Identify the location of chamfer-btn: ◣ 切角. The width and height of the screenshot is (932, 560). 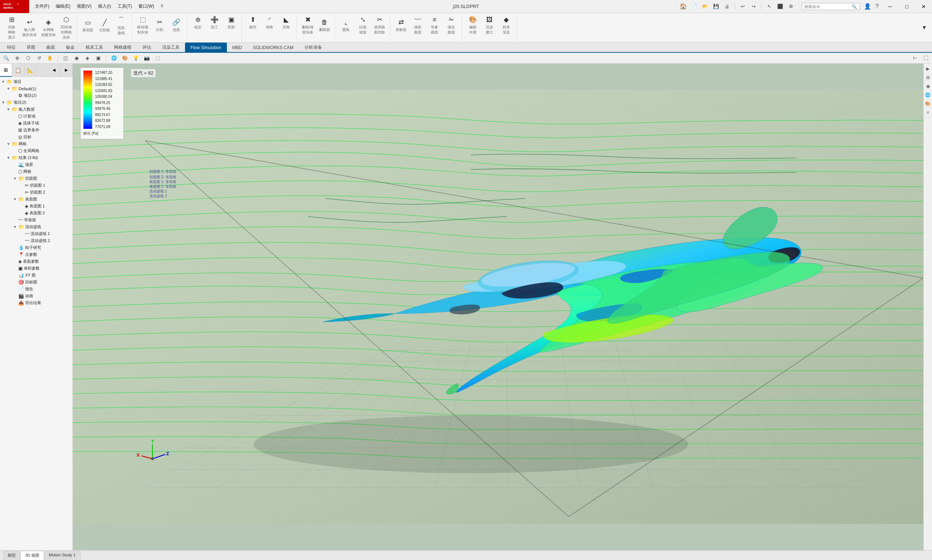
(286, 23).